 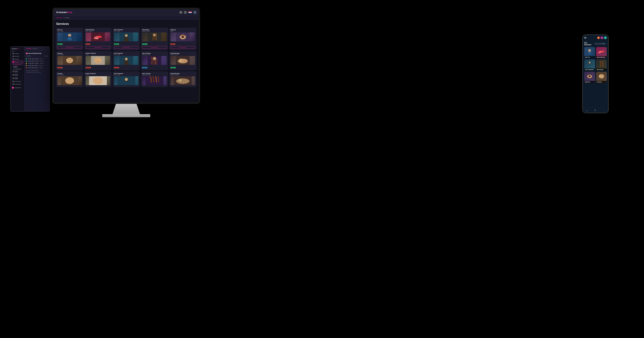 I want to click on service-image-hairtreat3, so click(x=126, y=81).